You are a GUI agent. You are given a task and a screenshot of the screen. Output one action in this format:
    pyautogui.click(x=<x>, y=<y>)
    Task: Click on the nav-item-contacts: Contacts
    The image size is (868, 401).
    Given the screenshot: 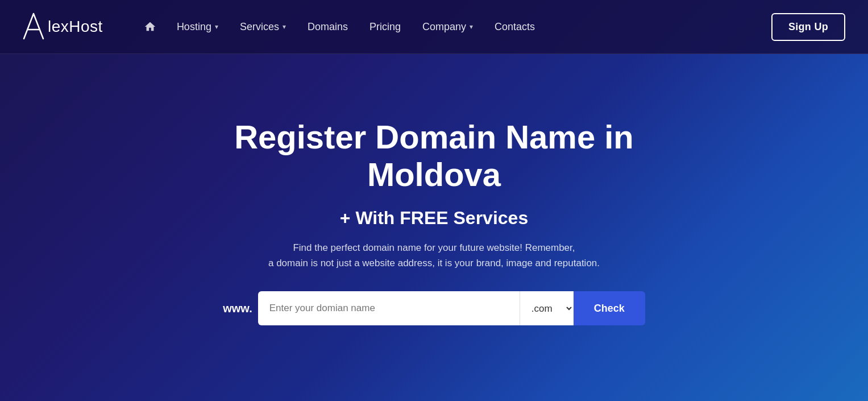 What is the action you would take?
    pyautogui.click(x=515, y=27)
    